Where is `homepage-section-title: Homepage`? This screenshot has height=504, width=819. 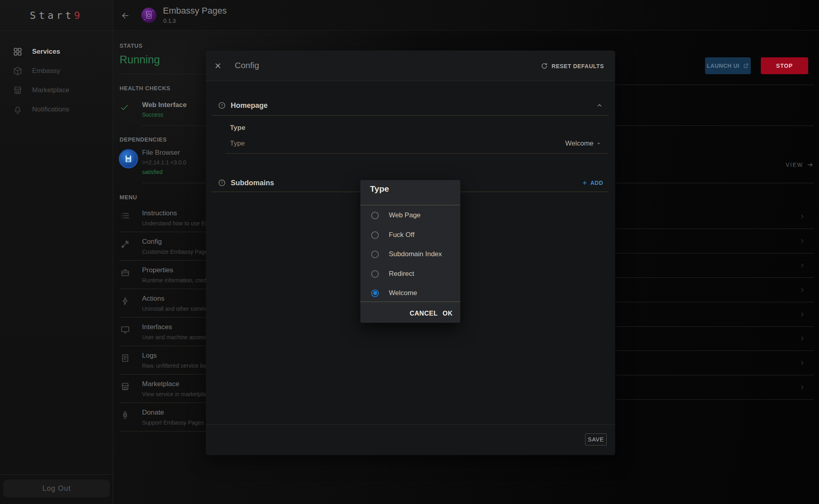
homepage-section-title: Homepage is located at coordinates (249, 106).